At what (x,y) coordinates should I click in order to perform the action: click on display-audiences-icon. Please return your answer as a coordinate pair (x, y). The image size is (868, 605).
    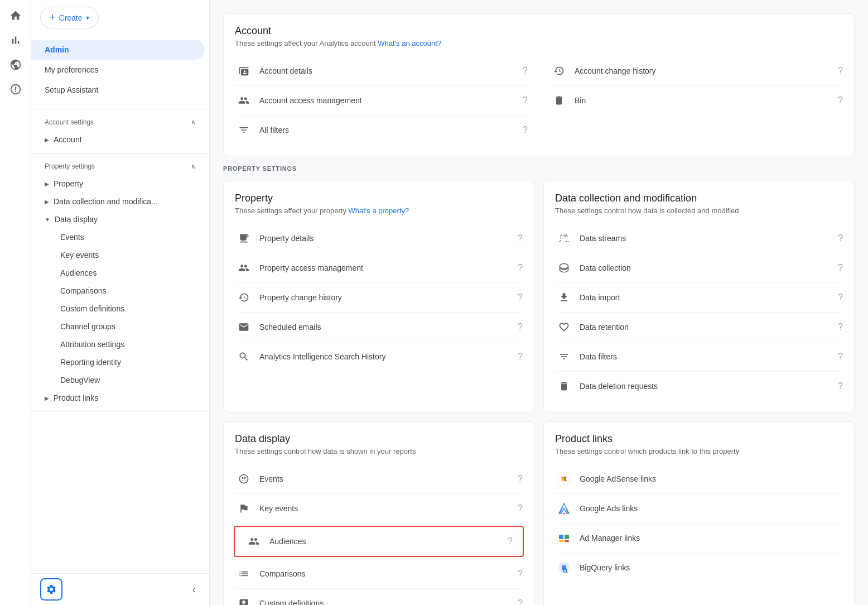
    Looking at the image, I should click on (254, 541).